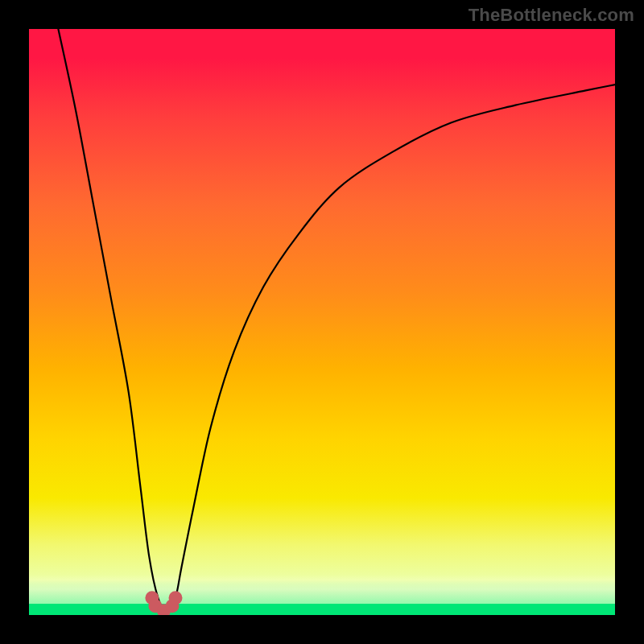 The height and width of the screenshot is (644, 644). I want to click on min-marker, so click(175, 597).